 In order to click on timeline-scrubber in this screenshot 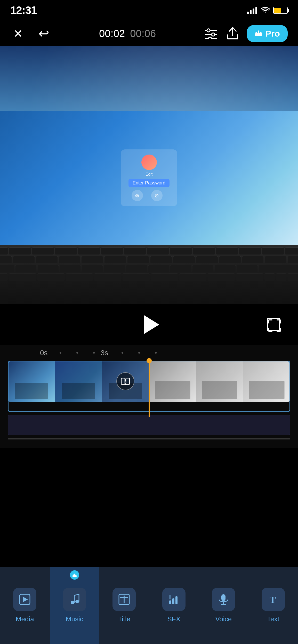, I will do `click(149, 439)`.